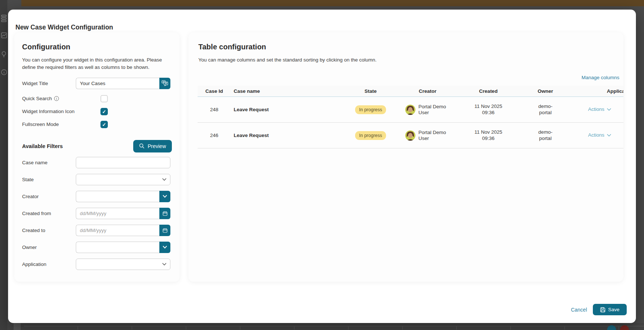 This screenshot has width=644, height=330. I want to click on filter-text-input, so click(123, 163).